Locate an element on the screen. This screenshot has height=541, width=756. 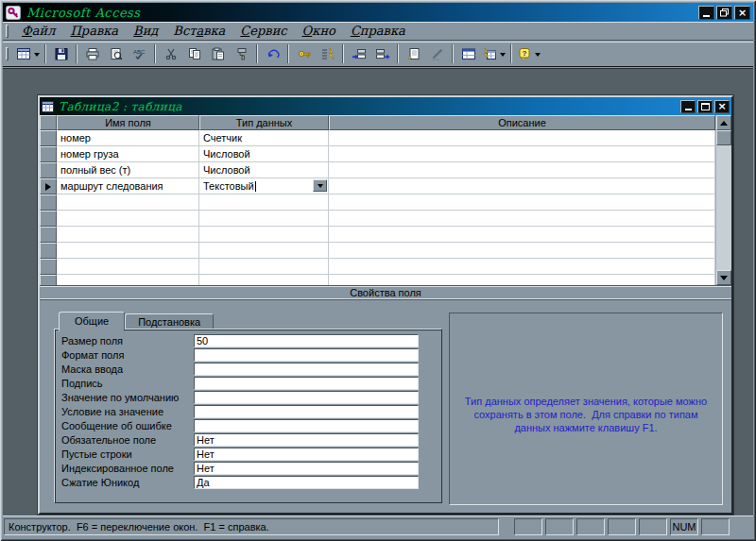
spelling-button: ABC is located at coordinates (140, 54).